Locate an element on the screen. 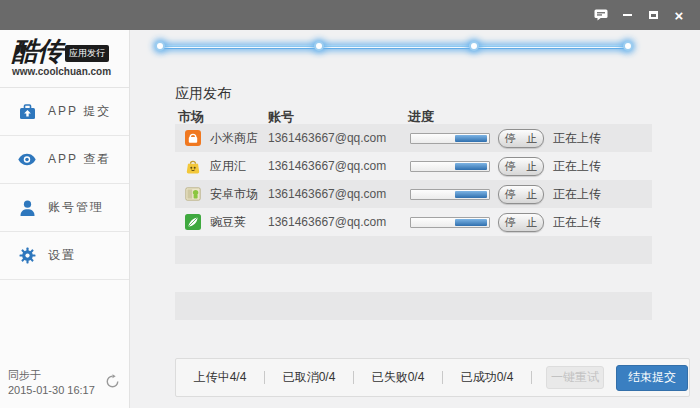 This screenshot has height=408, width=700. sidebar-item-label: APP 查看 is located at coordinates (80, 160).